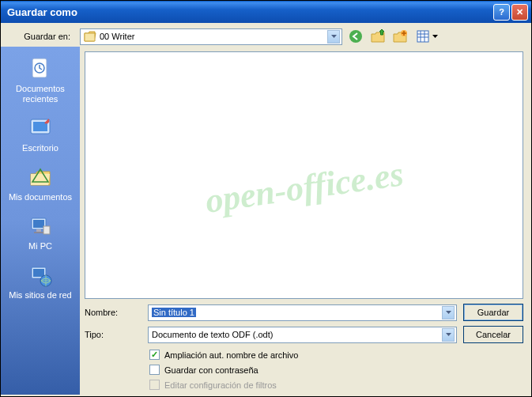 Image resolution: width=532 pixels, height=397 pixels. I want to click on sidebar-label: Mis documentos, so click(40, 198).